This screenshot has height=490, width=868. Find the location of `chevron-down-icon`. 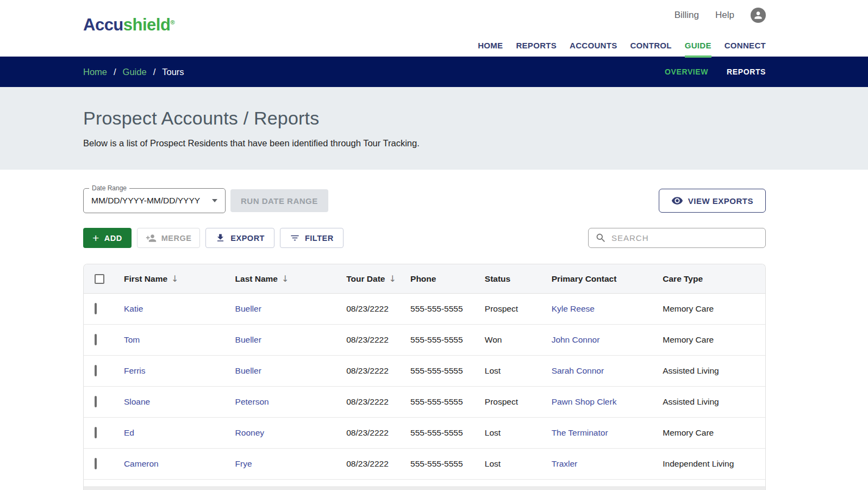

chevron-down-icon is located at coordinates (215, 201).